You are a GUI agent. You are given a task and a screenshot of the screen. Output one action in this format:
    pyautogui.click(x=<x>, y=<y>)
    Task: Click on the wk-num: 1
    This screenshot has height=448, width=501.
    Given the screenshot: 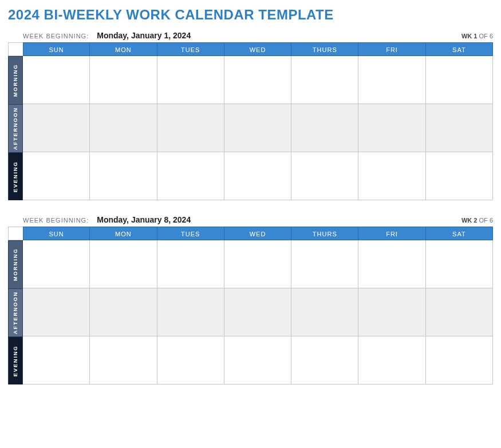 What is the action you would take?
    pyautogui.click(x=475, y=36)
    